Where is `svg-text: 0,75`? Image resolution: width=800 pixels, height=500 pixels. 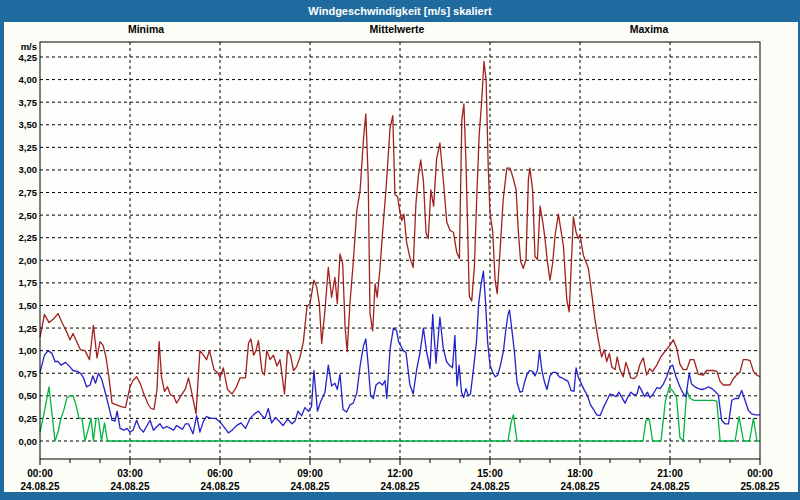 svg-text: 0,75 is located at coordinates (28, 374).